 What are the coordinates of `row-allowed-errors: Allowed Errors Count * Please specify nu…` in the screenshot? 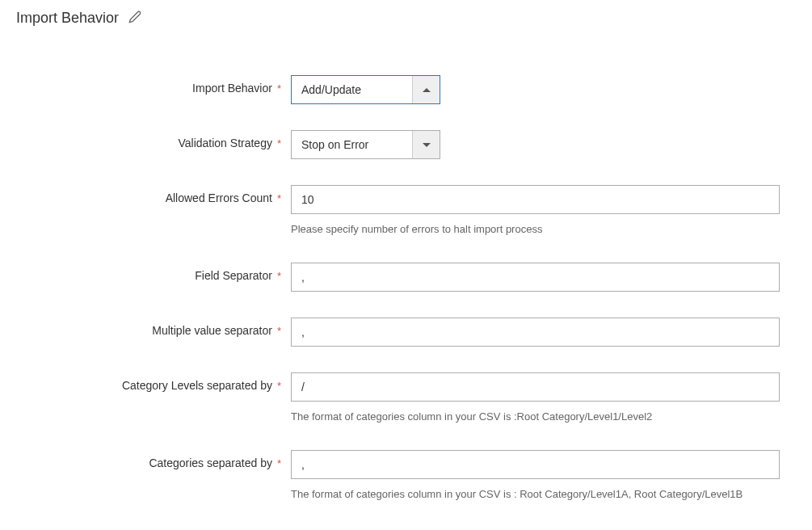 It's located at (406, 211).